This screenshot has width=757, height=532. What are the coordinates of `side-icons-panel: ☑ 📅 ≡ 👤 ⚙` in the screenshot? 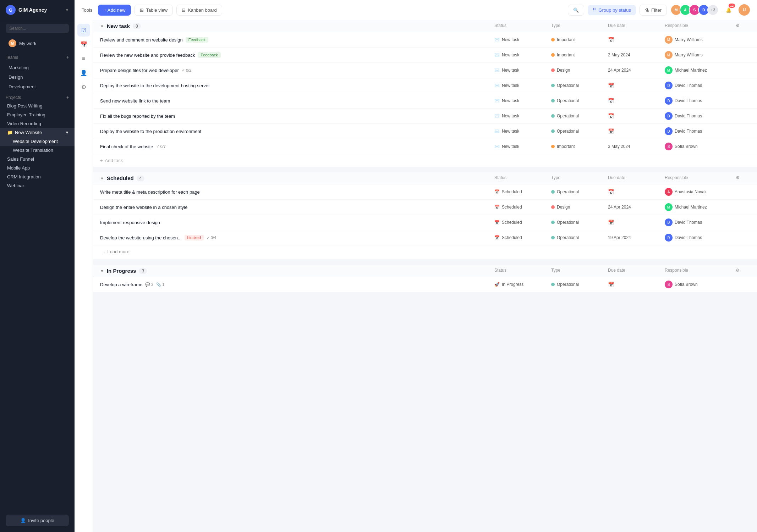 It's located at (84, 276).